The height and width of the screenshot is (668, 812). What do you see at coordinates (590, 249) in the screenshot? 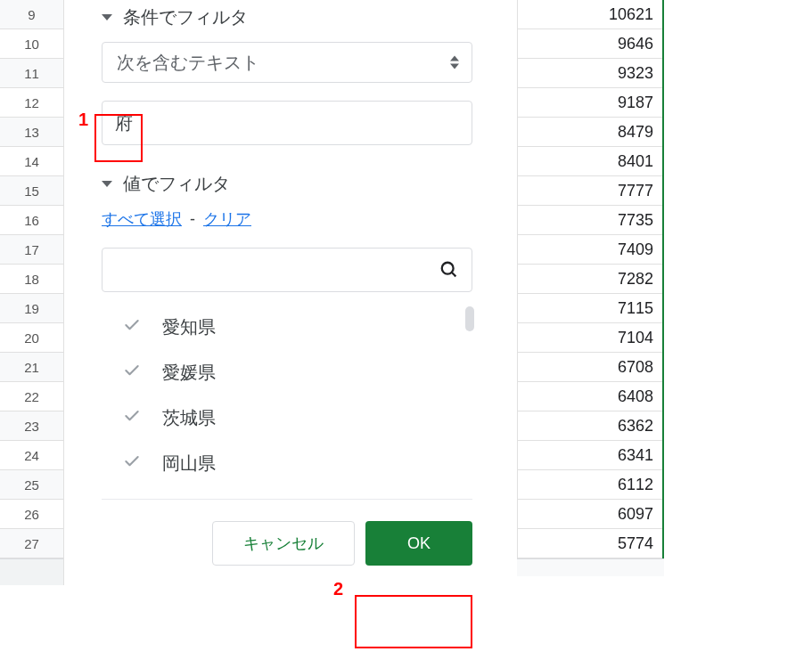
I see `data-cell: 7409` at bounding box center [590, 249].